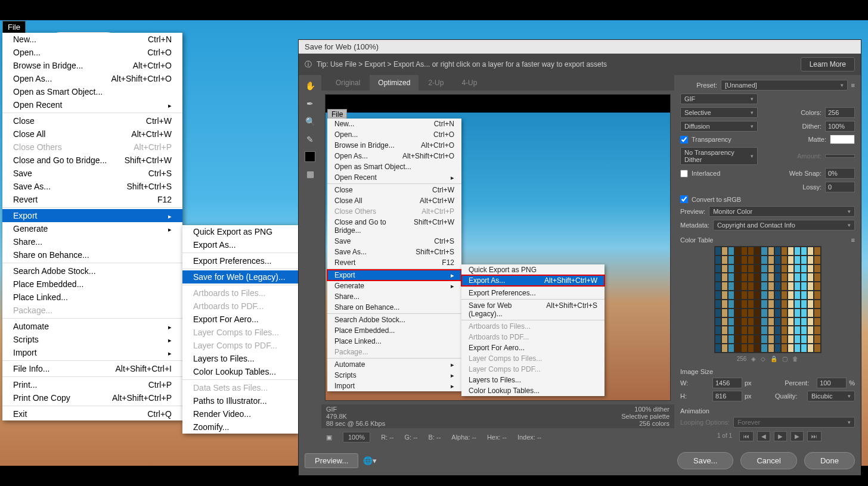 This screenshot has width=868, height=486. I want to click on dither-input: 100%, so click(840, 126).